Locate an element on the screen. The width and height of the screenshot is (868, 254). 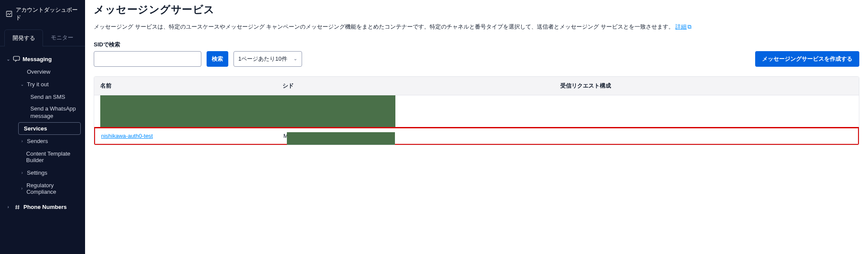
table-row: nishikawa-auth0-test M is located at coordinates (477, 136).